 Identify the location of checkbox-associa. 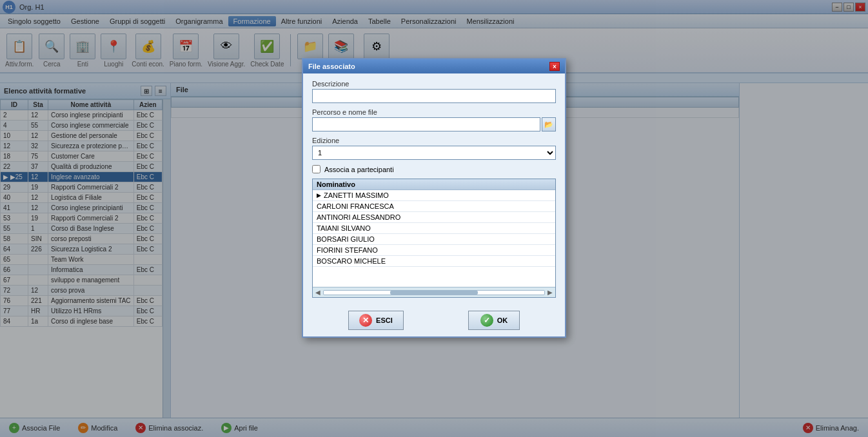
(316, 169).